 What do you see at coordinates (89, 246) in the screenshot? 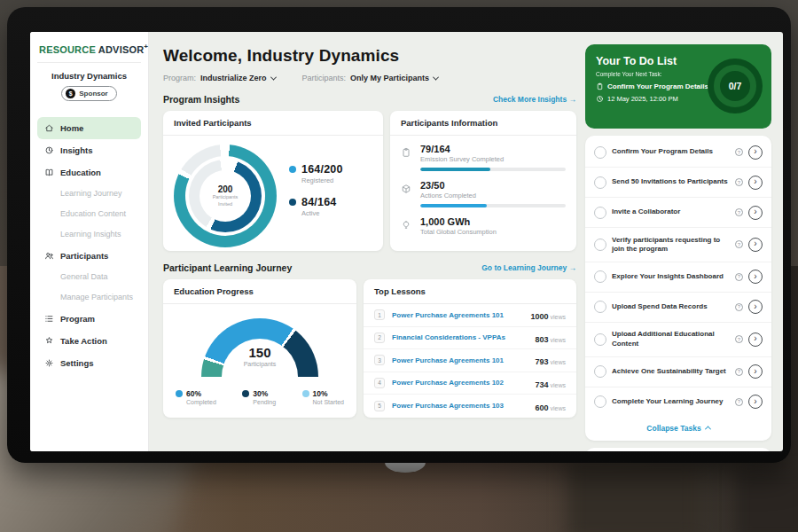
I see `sidebar-menu: Home Insights Education Learning Journey…` at bounding box center [89, 246].